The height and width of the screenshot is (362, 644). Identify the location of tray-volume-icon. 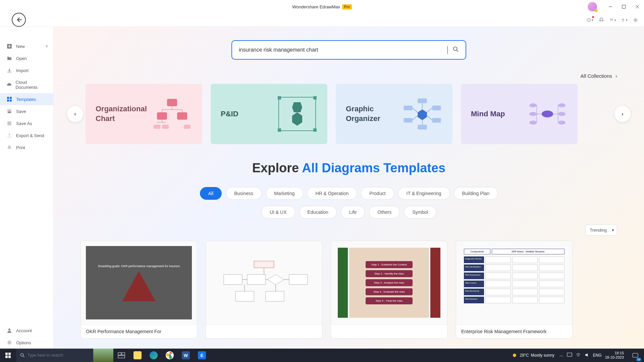
(587, 355).